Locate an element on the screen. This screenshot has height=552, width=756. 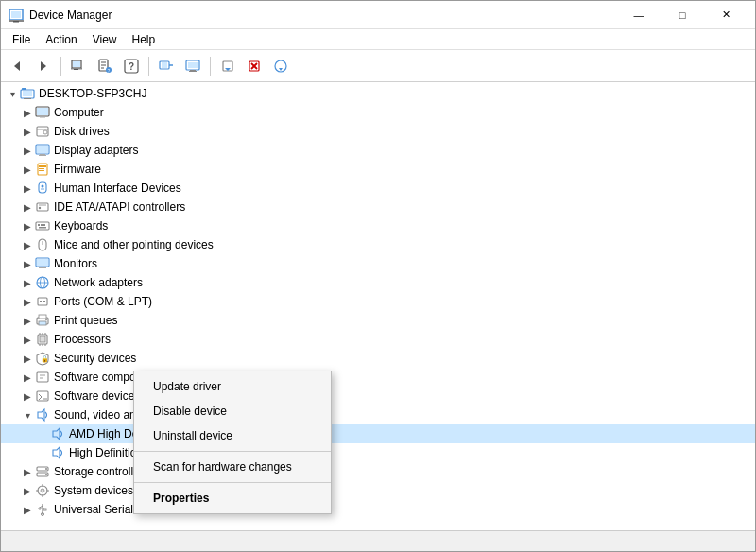
tree-item-high-def: ▶ High Definition Audio Device is located at coordinates (378, 453).